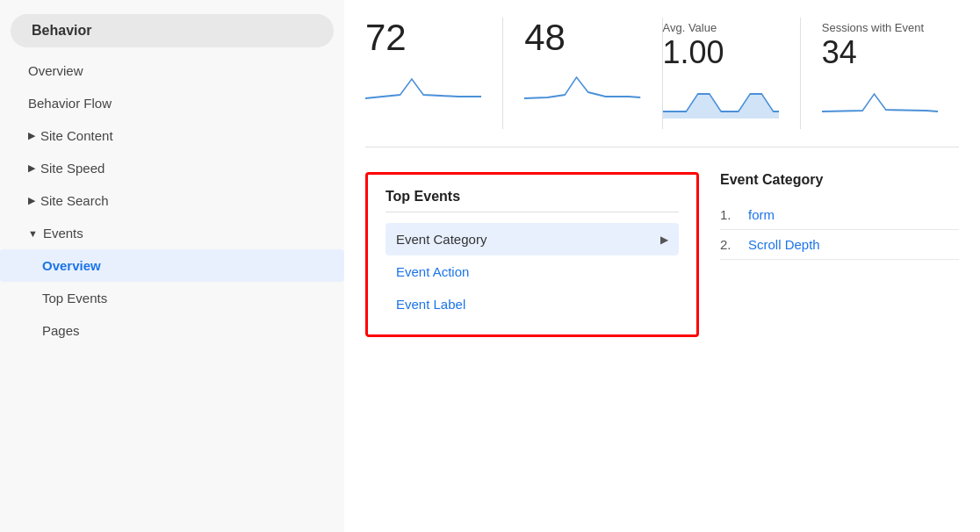 This screenshot has width=980, height=532. I want to click on event-category-name-form: form, so click(761, 214).